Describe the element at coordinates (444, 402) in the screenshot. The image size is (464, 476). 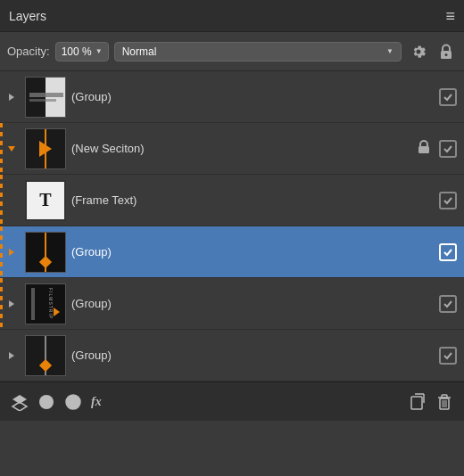
I see `trash-icon` at that location.